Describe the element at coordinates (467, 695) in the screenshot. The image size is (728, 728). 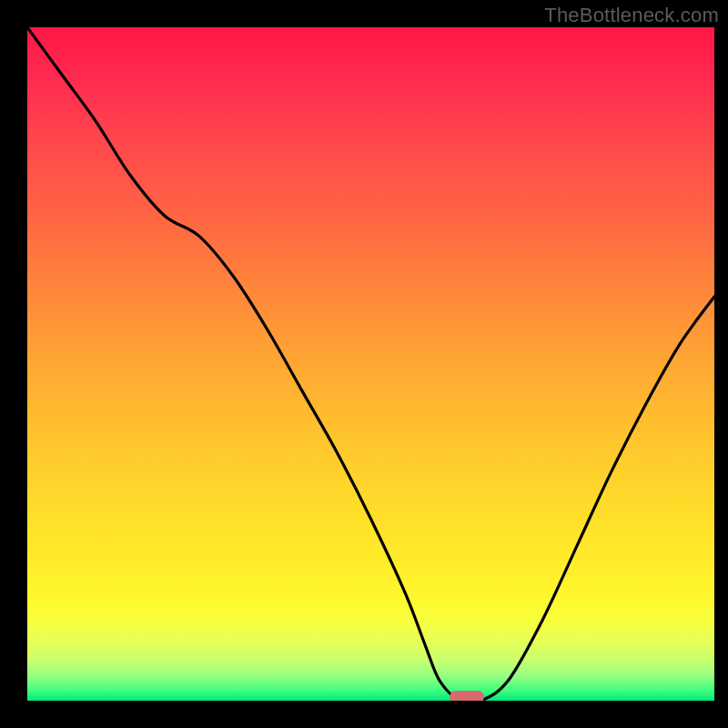
I see `optimal-marker` at that location.